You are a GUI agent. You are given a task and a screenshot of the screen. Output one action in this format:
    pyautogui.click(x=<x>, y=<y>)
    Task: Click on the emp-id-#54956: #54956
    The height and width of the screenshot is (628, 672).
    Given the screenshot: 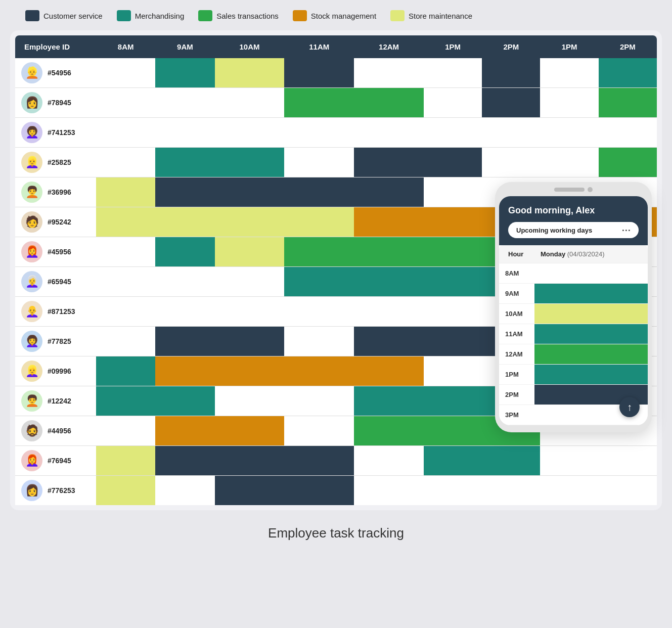 What is the action you would take?
    pyautogui.click(x=60, y=73)
    